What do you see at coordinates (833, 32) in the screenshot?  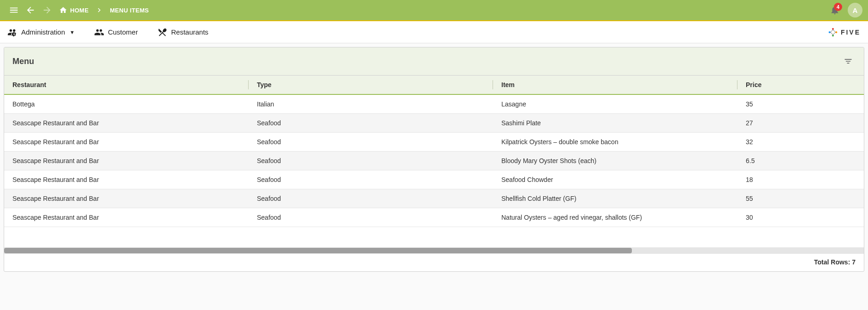 I see `logo-icon` at bounding box center [833, 32].